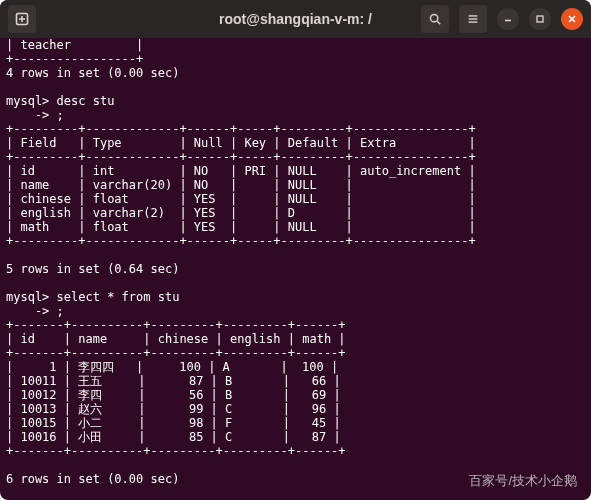 This screenshot has height=500, width=591. What do you see at coordinates (508, 19) in the screenshot?
I see `minimize-button` at bounding box center [508, 19].